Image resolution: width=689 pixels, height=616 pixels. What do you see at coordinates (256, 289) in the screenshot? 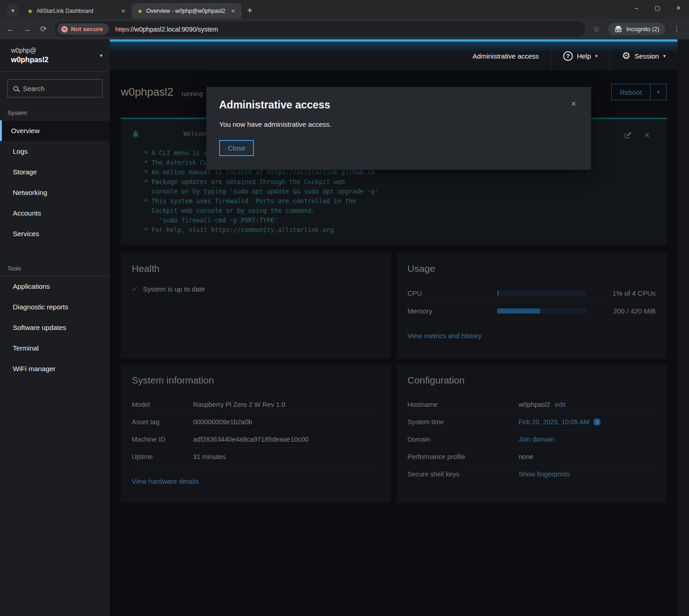
I see `health-status-row: ✓ System is up to date` at bounding box center [256, 289].